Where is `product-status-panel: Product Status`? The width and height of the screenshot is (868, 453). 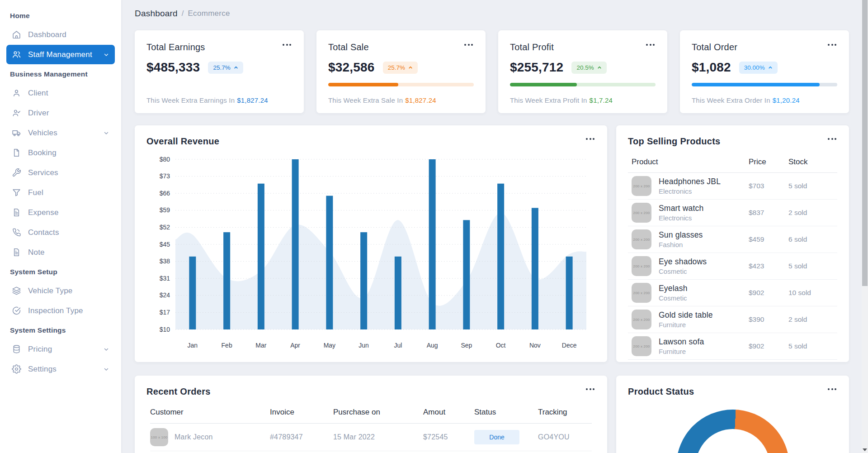
product-status-panel: Product Status is located at coordinates (732, 415).